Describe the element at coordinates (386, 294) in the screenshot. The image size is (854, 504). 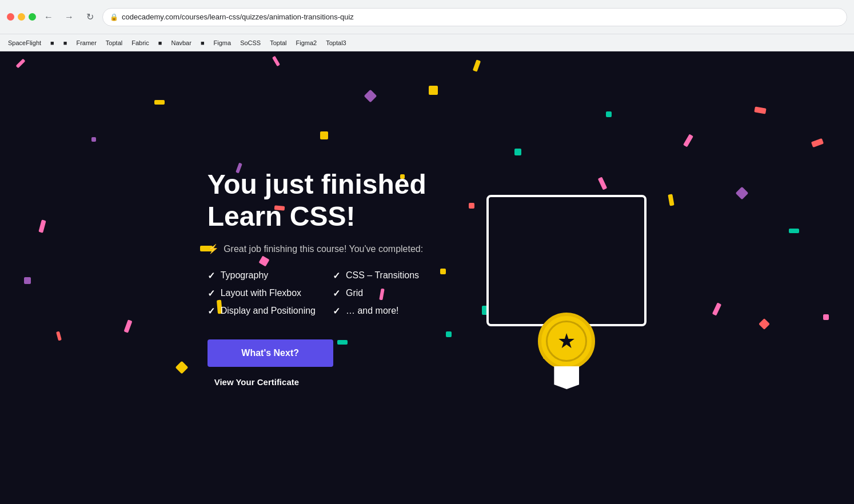
I see `check-item-4: ✓ Grid` at that location.